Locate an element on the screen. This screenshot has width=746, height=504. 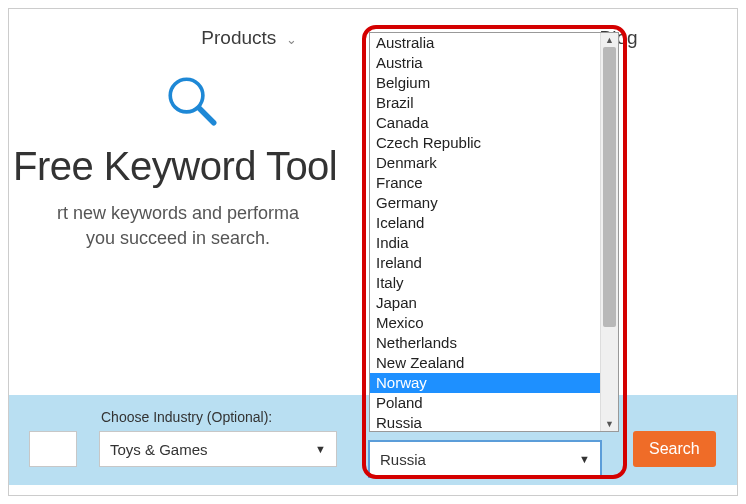
nav-products-label: Products is located at coordinates (238, 38).